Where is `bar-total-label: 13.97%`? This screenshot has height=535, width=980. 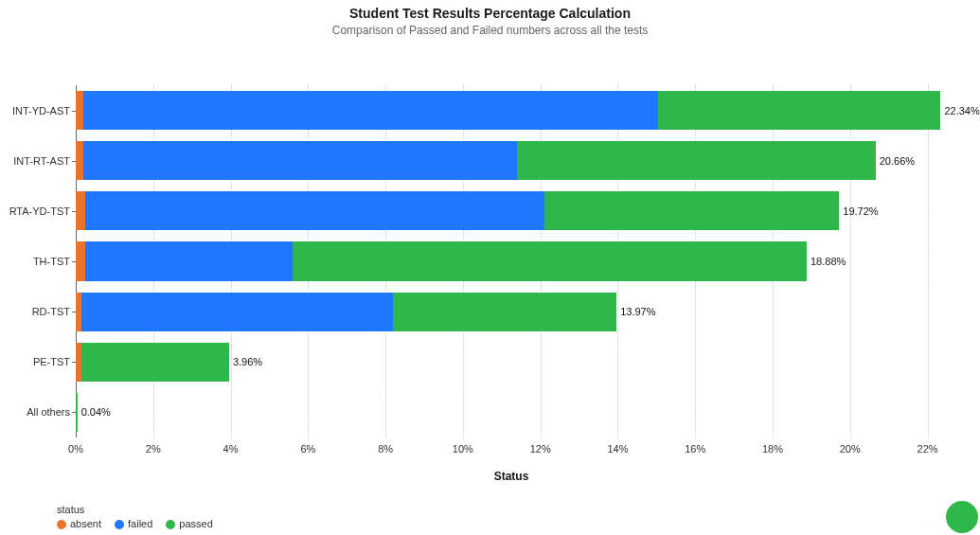 bar-total-label: 13.97% is located at coordinates (638, 312).